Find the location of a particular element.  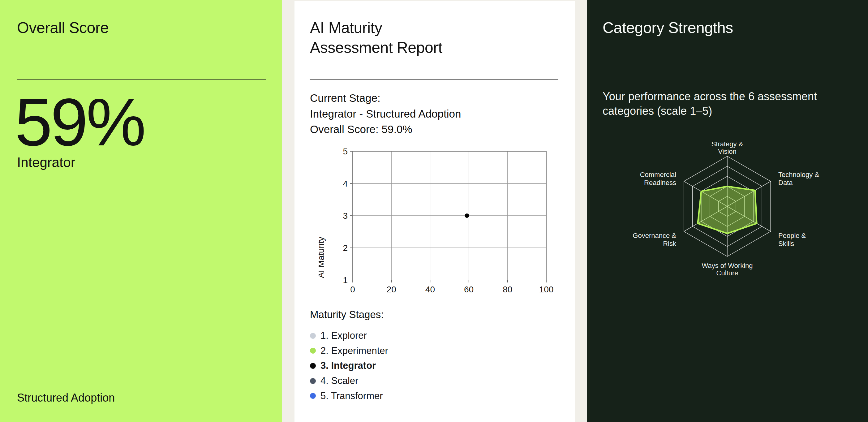

svg-text: Risk is located at coordinates (670, 243).